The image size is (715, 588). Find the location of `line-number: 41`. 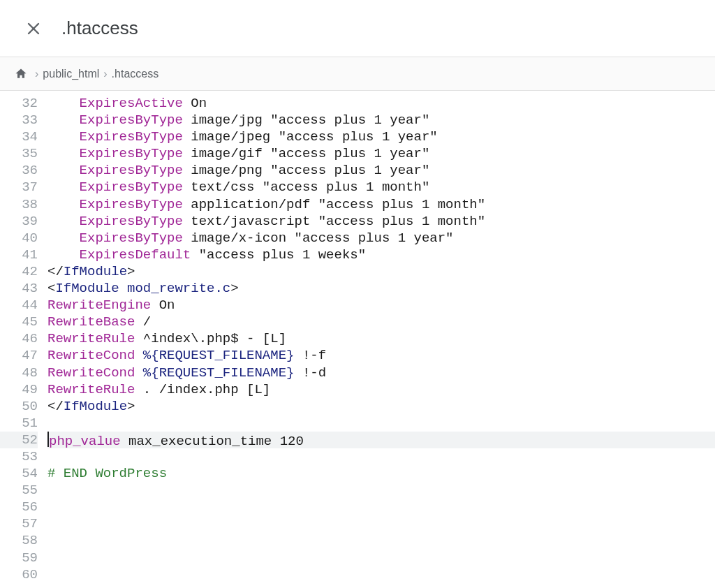

line-number: 41 is located at coordinates (19, 255).